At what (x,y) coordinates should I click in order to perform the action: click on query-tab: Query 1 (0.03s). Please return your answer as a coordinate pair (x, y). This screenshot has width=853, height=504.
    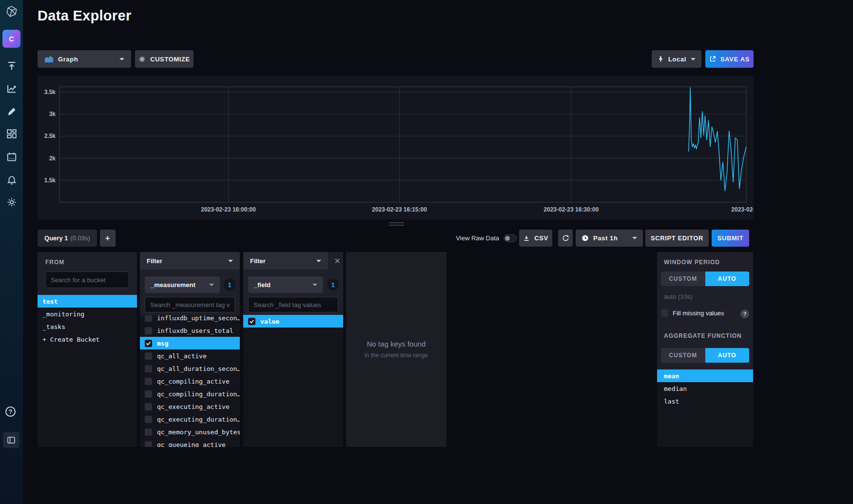
    Looking at the image, I should click on (67, 238).